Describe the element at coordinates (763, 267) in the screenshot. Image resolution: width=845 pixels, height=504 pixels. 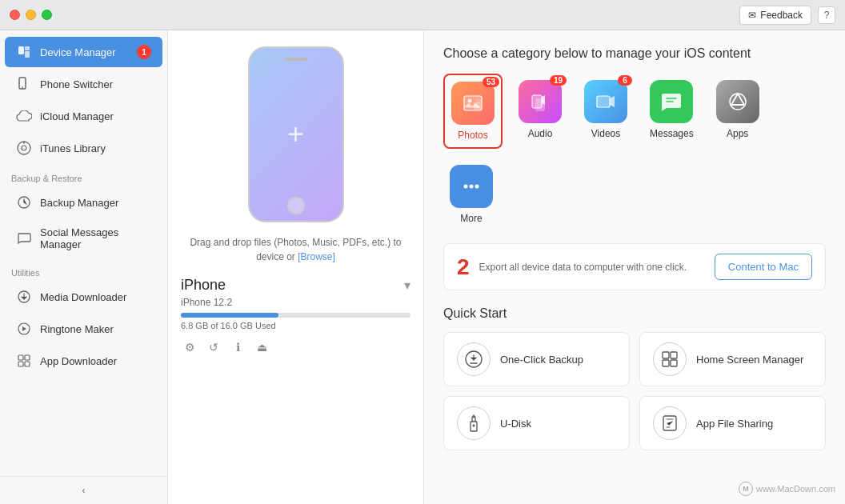
I see `content-to-mac-button: Content to Mac` at that location.